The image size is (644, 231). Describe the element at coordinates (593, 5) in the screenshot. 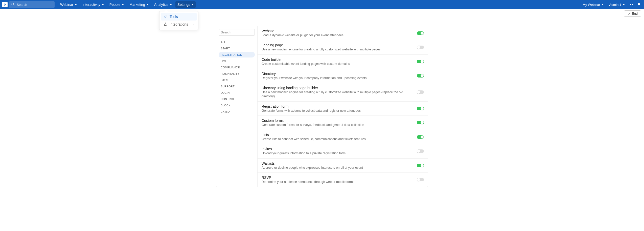

I see `nav-my-webinar: My Webinar` at that location.